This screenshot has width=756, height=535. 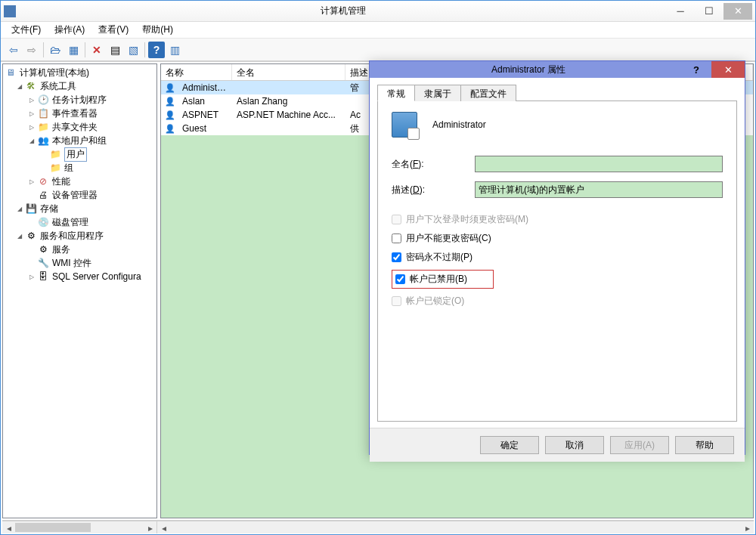 What do you see at coordinates (31, 209) in the screenshot?
I see `storage-icon: 💾` at bounding box center [31, 209].